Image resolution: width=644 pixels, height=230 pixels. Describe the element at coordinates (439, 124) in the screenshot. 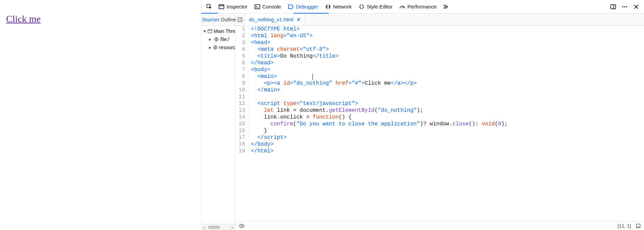

I see `code-line: 15 confirm("Do you want to close the app…` at that location.